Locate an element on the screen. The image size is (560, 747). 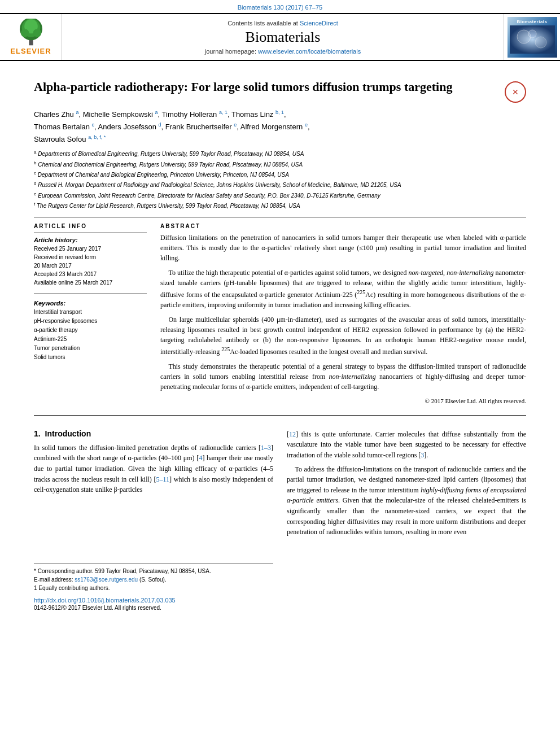
elsevier-tree-icon is located at coordinates (31, 33).